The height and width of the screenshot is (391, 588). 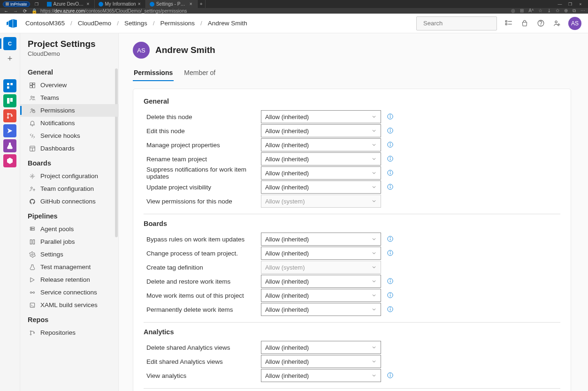 I want to click on star-icon: ☆, so click(x=541, y=11).